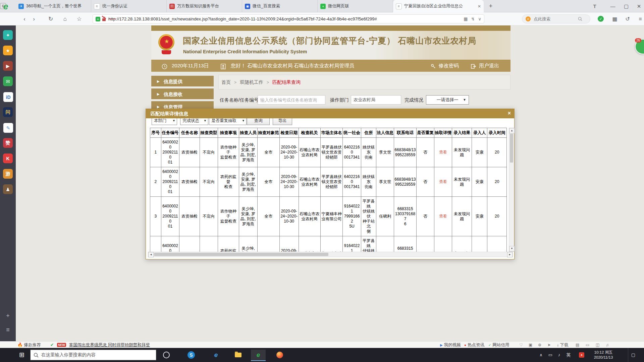  I want to click on start-button: ⊞, so click(22, 355).